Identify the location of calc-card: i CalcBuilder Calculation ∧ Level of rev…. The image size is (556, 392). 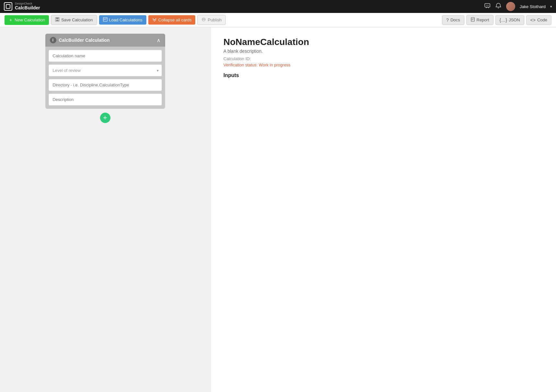
(105, 71).